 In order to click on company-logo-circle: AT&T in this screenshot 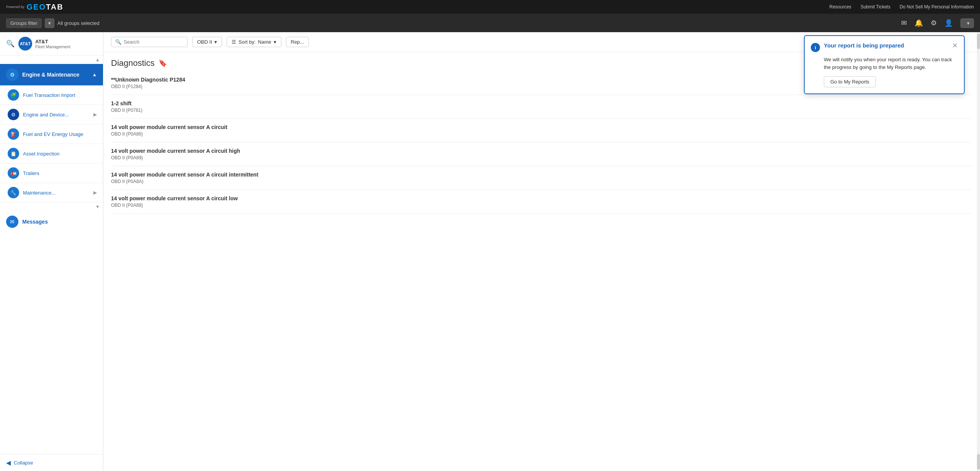, I will do `click(25, 44)`.